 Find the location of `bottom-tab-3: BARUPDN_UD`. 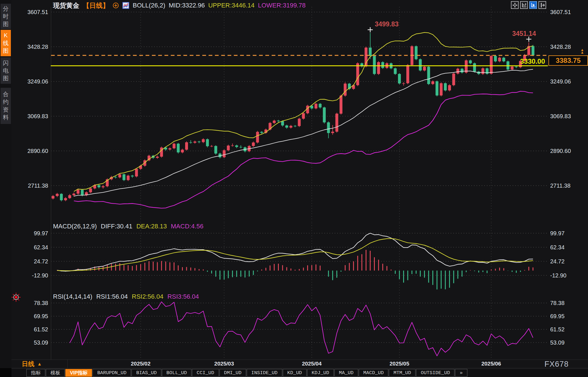

bottom-tab-3: BARUPDN_UD is located at coordinates (112, 373).